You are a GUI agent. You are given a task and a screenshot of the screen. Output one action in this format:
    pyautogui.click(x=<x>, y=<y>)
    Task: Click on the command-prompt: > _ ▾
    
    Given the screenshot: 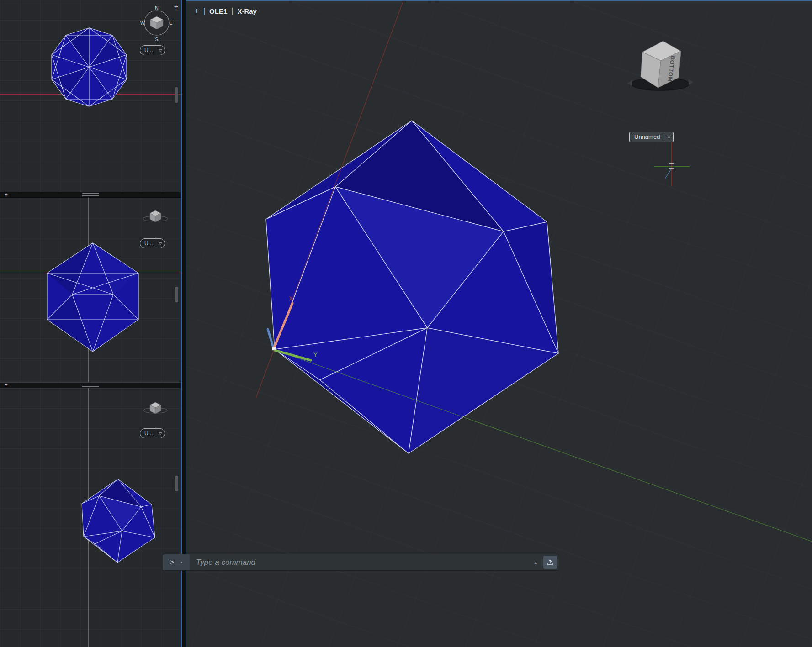 What is the action you would take?
    pyautogui.click(x=176, y=563)
    